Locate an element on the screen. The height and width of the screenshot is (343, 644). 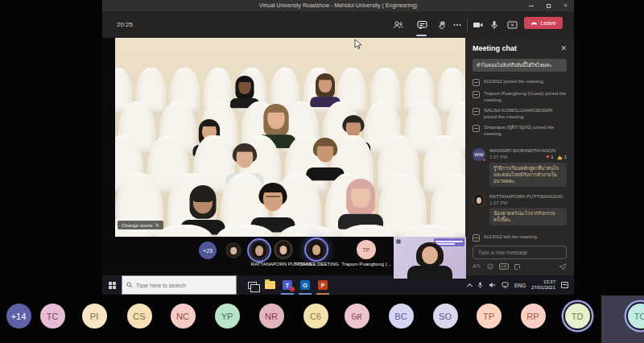
start-button is located at coordinates (112, 285).